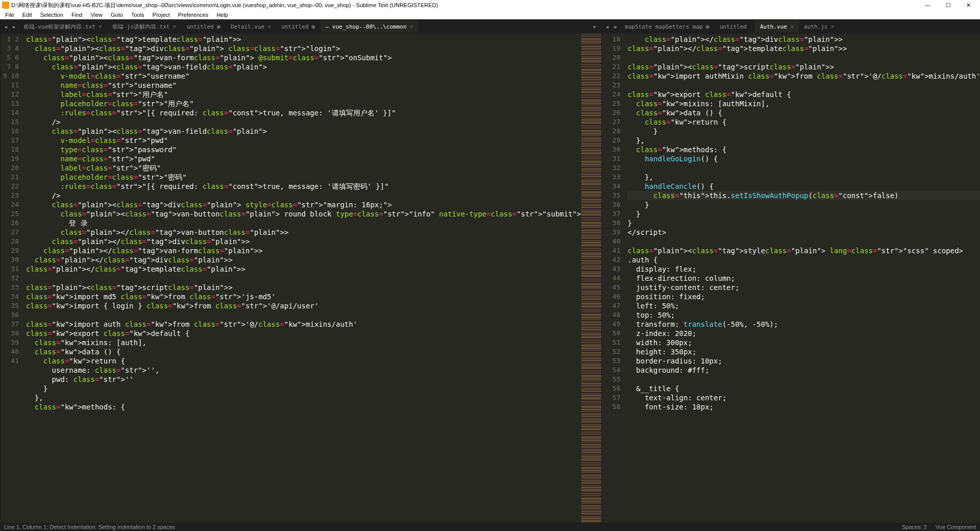  I want to click on tab-untitled: untitled, so click(735, 27).